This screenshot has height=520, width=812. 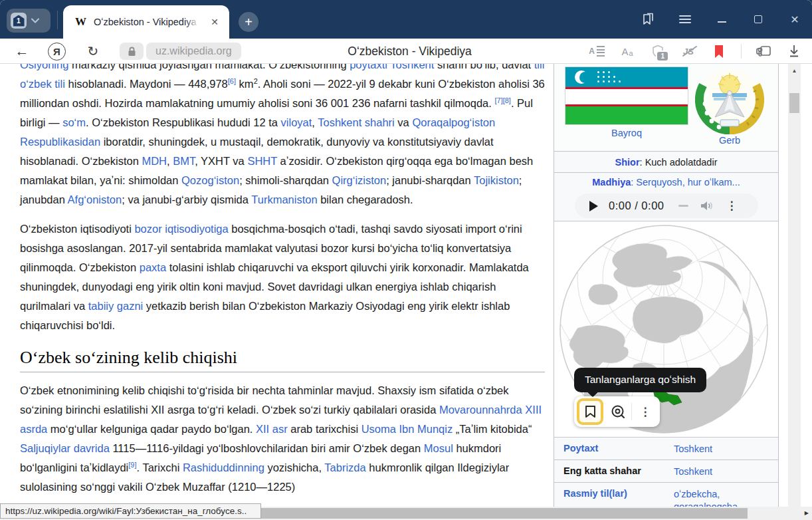 I want to click on close-window-icon: ✕, so click(x=795, y=19).